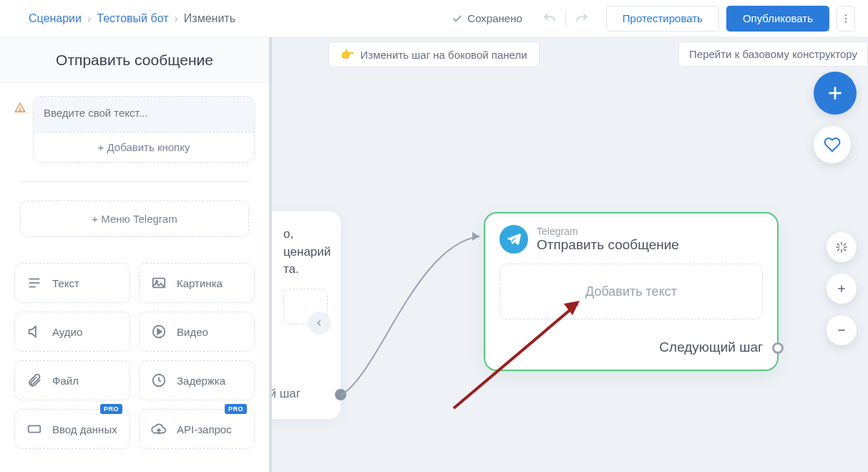 The height and width of the screenshot is (472, 868). I want to click on save-status: Сохранено, so click(487, 19).